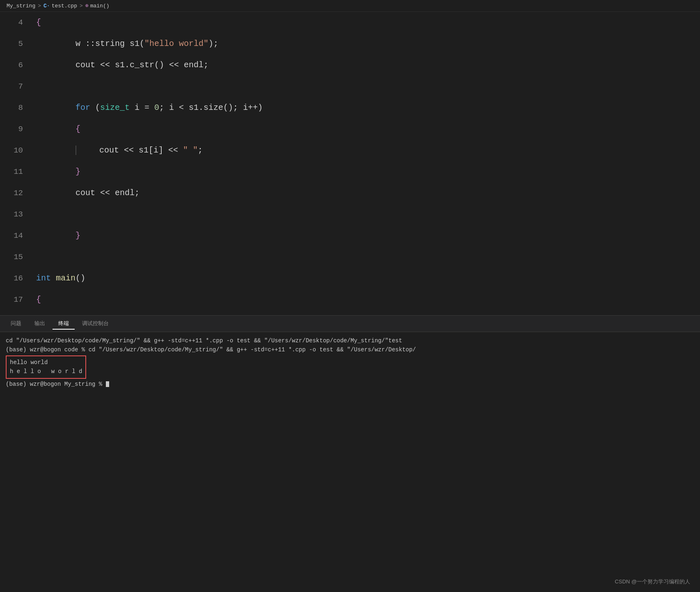 The height and width of the screenshot is (592, 700). I want to click on code-line-17: 17 {, so click(350, 300).